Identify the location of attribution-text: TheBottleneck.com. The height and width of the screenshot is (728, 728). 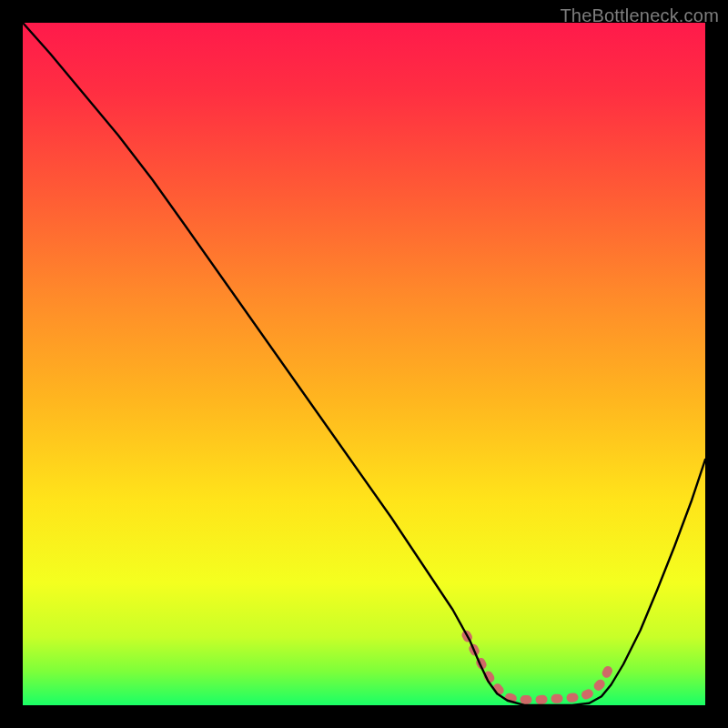
(639, 16).